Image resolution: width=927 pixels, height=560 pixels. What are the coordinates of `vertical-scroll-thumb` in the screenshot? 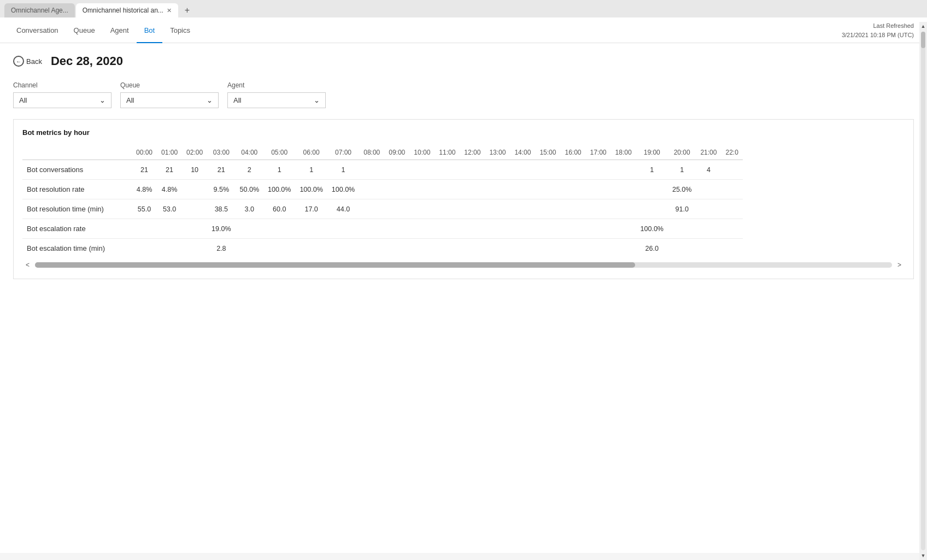 It's located at (923, 40).